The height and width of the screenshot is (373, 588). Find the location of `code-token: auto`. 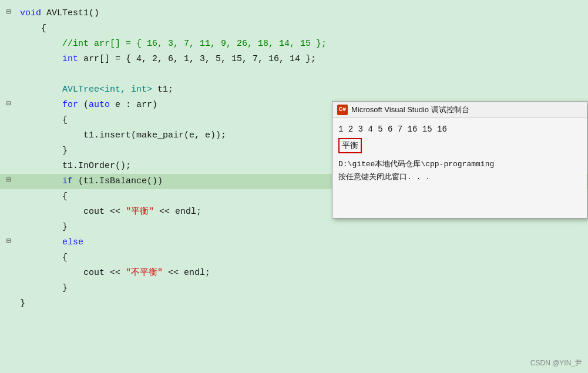

code-token: auto is located at coordinates (99, 105).